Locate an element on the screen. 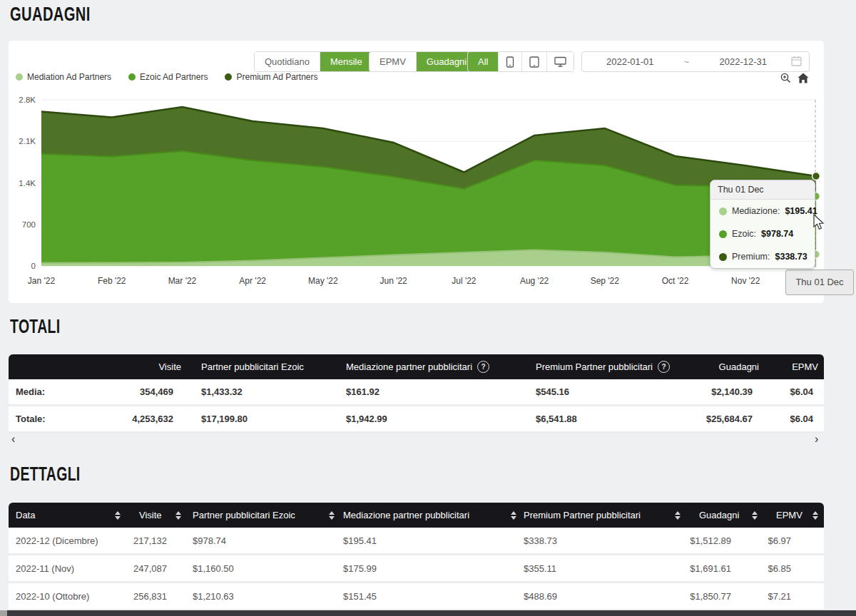 Image resolution: width=856 pixels, height=616 pixels. chart-tooltip: Thu 01 DecMediazione:$195.41Ezoic:$978.7… is located at coordinates (763, 224).